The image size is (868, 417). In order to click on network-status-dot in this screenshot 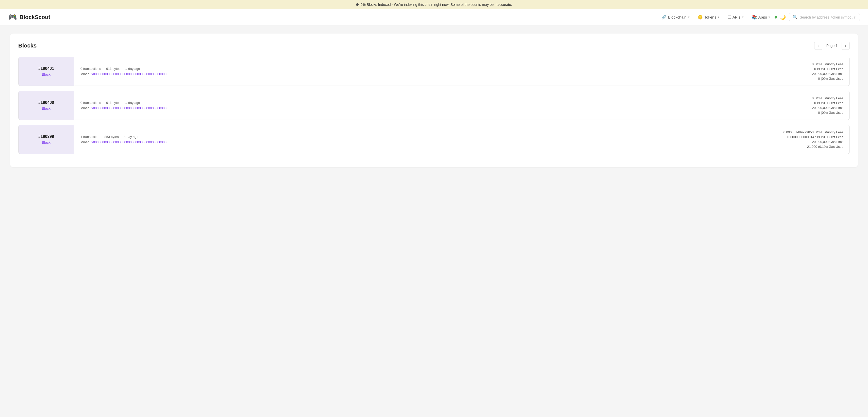, I will do `click(776, 17)`.